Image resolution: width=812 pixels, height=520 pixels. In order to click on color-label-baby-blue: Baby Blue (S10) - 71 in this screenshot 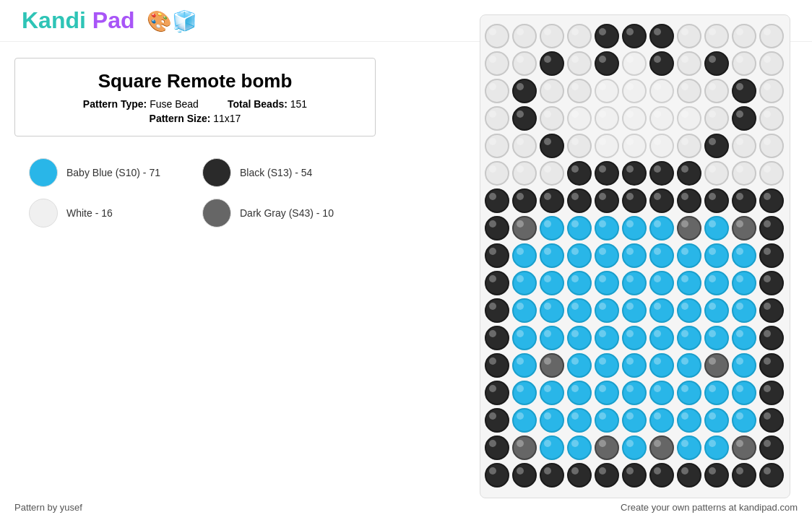, I will do `click(113, 173)`.